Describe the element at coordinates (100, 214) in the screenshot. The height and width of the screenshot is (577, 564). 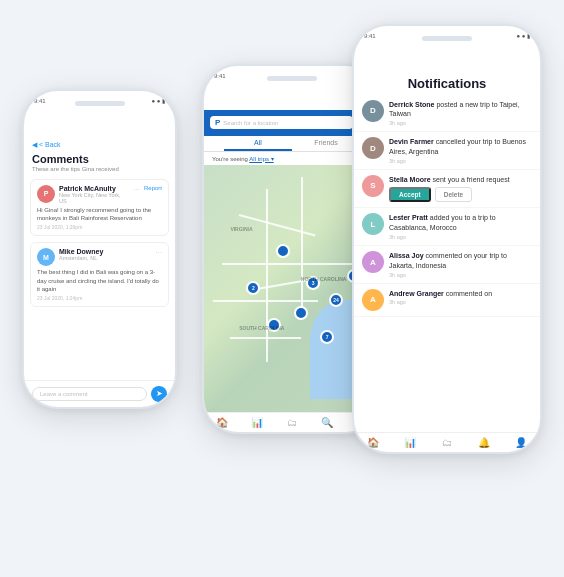
I see `comment-text-0: Hi Gina! I strongly recommend going to t…` at that location.